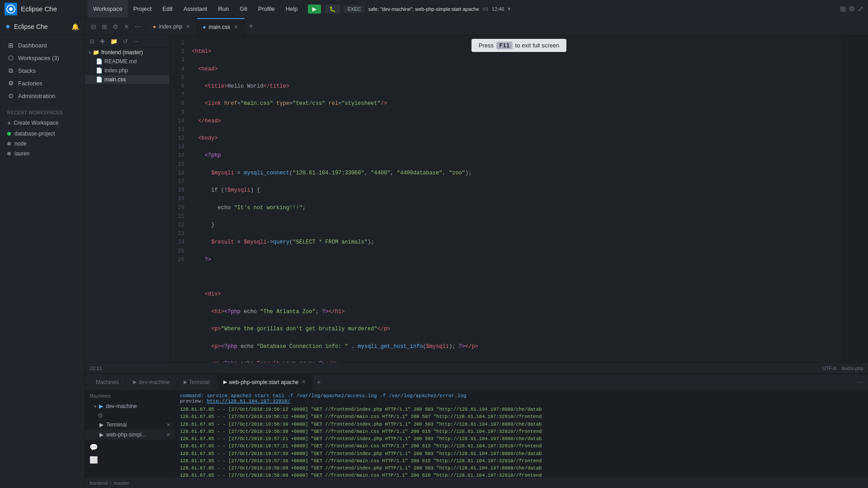  I want to click on log-line: 128.61.67.85 - - [27/Oct/2018:19:57:21 +…, so click(522, 439).